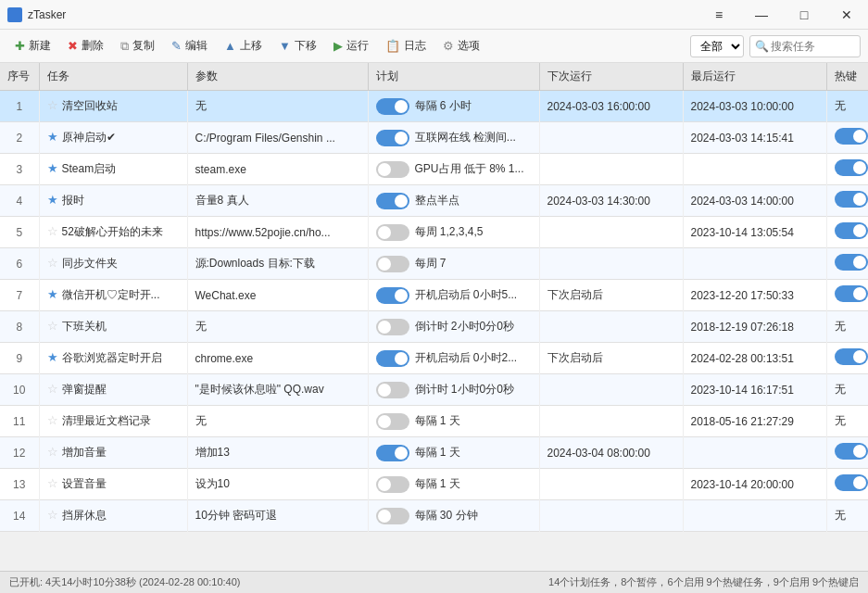  Describe the element at coordinates (351, 46) in the screenshot. I see `run-button: ▶ 运行` at that location.